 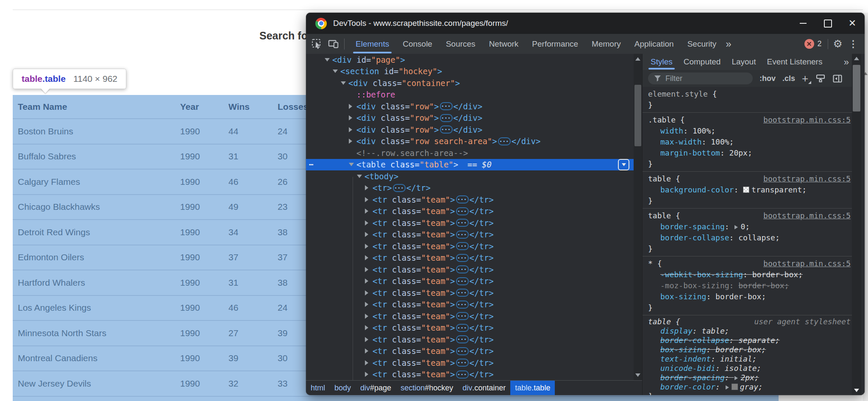 I want to click on devtools-titlebar: DevTools - www.scrapethissite.com/pages/…, so click(x=585, y=23).